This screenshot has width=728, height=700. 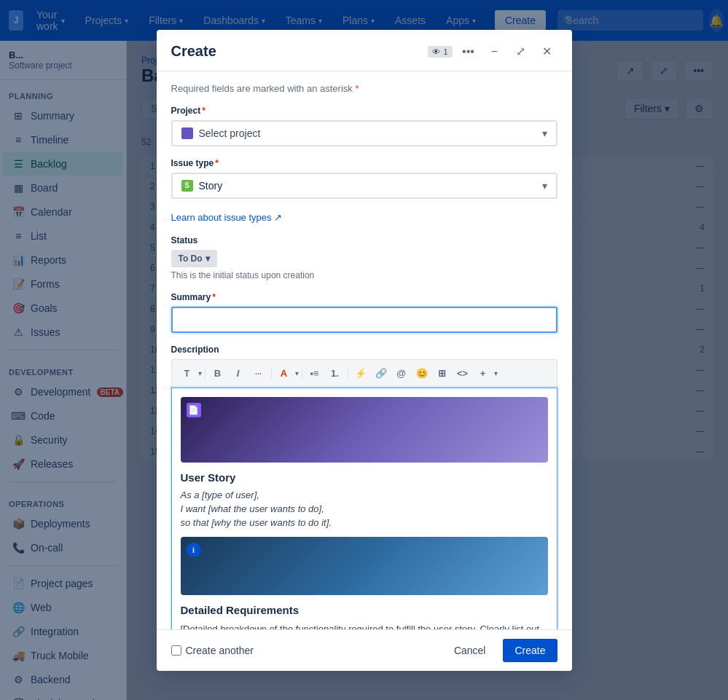 What do you see at coordinates (364, 240) in the screenshot?
I see `status-label: Status` at bounding box center [364, 240].